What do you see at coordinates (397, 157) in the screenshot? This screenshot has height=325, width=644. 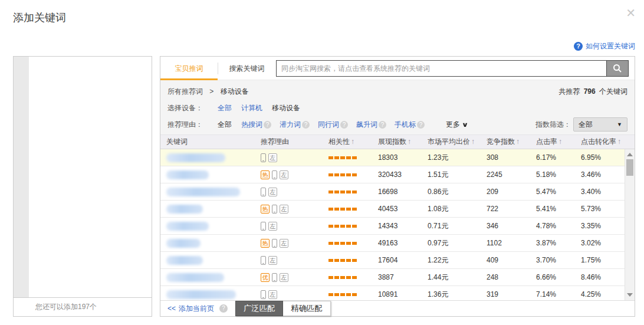 I see `impressions-cell: 18303` at bounding box center [397, 157].